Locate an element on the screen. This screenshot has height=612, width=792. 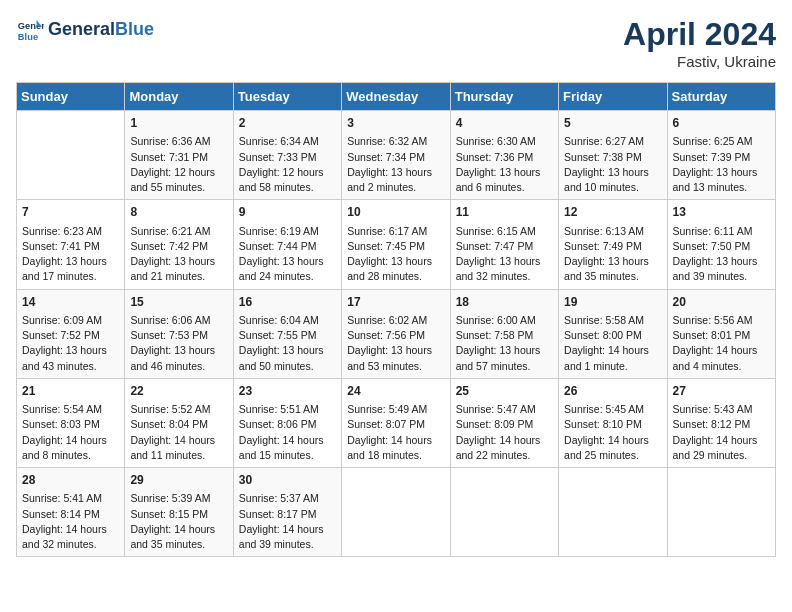
day-number: 16 is located at coordinates (288, 302).